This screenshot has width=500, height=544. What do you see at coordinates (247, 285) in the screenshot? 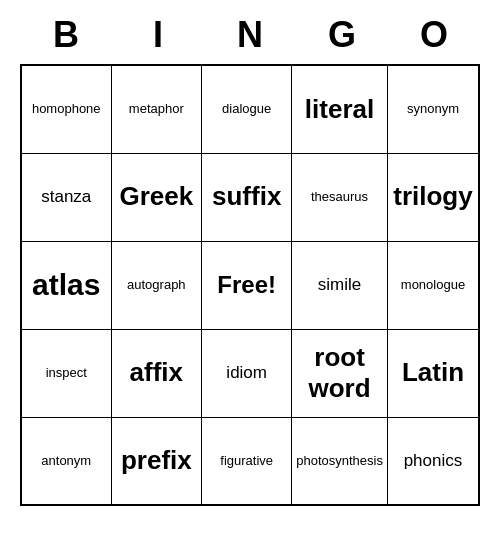
I see `cell-2-2: Free!` at bounding box center [247, 285].